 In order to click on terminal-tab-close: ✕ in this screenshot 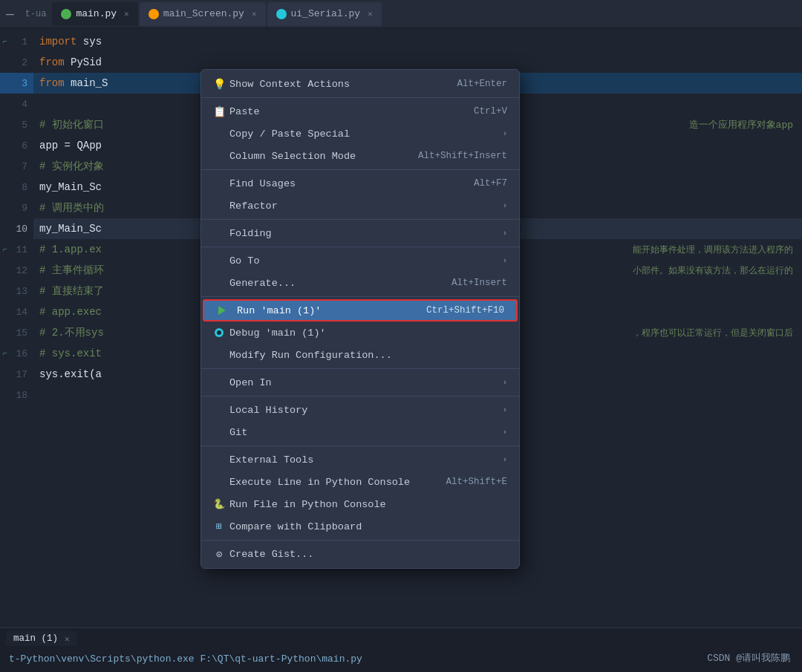, I will do `click(67, 639)`.